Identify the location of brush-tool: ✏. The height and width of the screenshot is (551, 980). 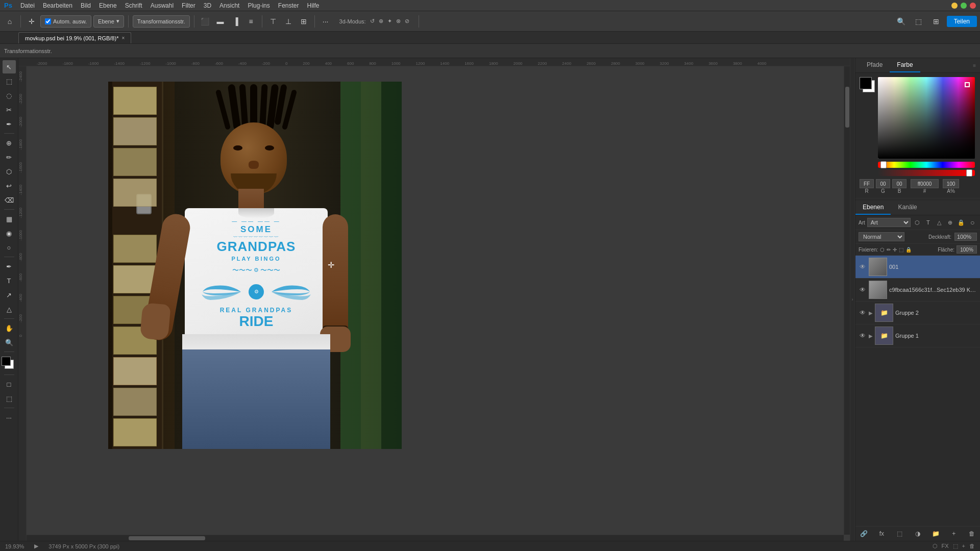
(9, 157).